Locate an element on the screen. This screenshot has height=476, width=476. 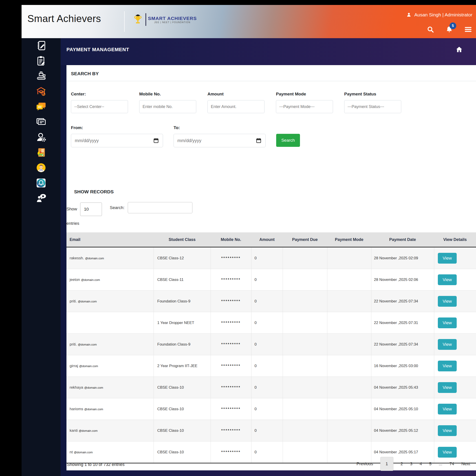
table-row: kanti @domain.com CBSE Class-10 ********… is located at coordinates (271, 431).